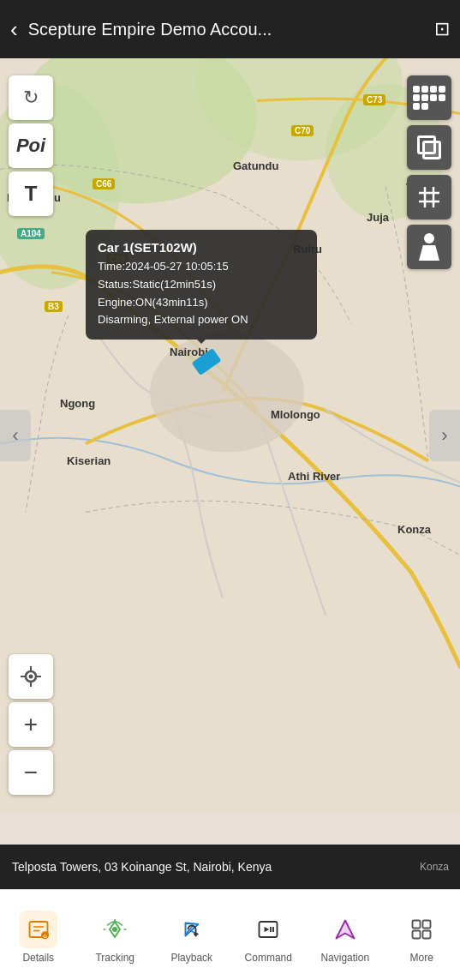 This screenshot has width=460, height=980. Describe the element at coordinates (429, 147) in the screenshot. I see `layers-button` at that location.